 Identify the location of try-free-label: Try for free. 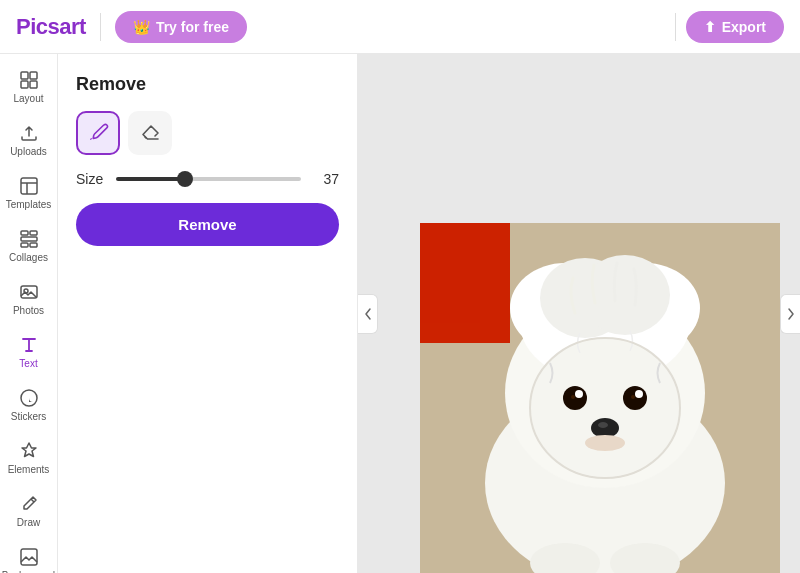
(192, 27).